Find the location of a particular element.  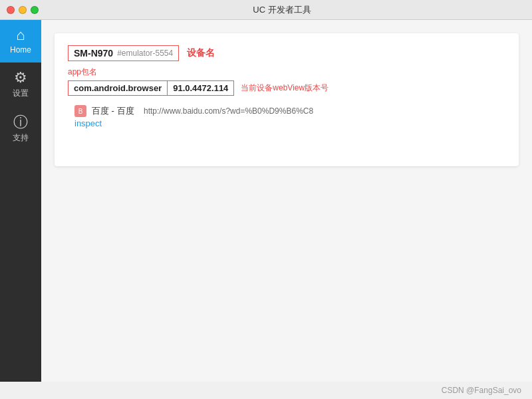

inspect-link: inspect is located at coordinates (290, 124).